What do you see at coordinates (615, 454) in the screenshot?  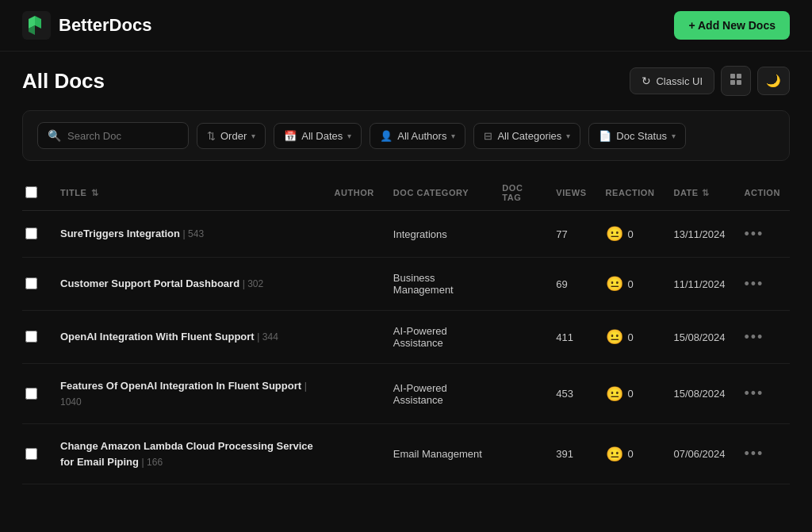 I see `reaction-emoji-4: 😐` at bounding box center [615, 454].